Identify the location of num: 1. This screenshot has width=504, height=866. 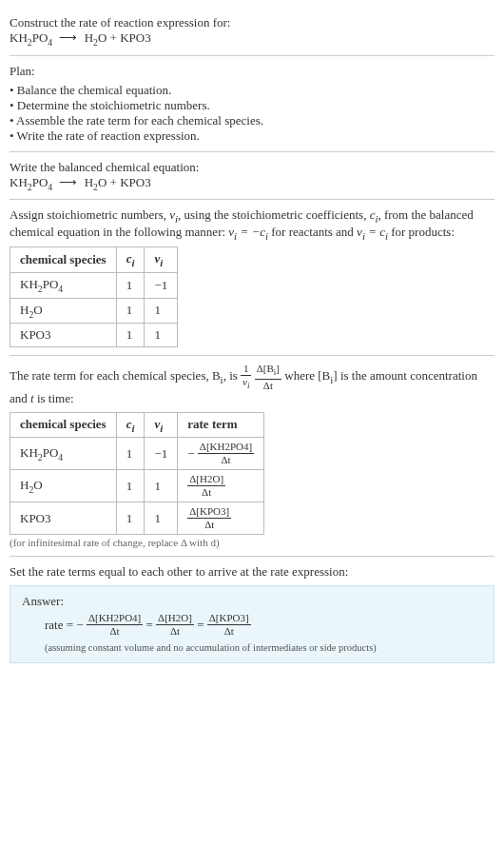
(245, 369).